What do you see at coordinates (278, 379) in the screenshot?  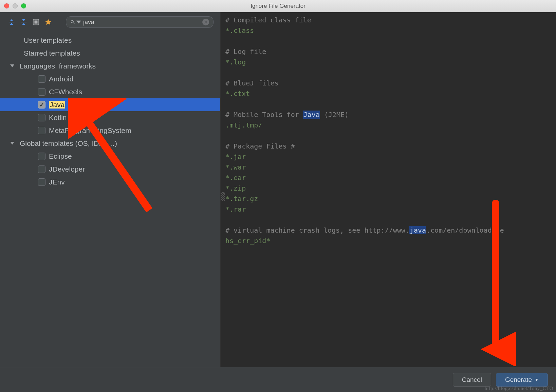 I see `dialog-footer: Cancel Generate ▼` at bounding box center [278, 379].